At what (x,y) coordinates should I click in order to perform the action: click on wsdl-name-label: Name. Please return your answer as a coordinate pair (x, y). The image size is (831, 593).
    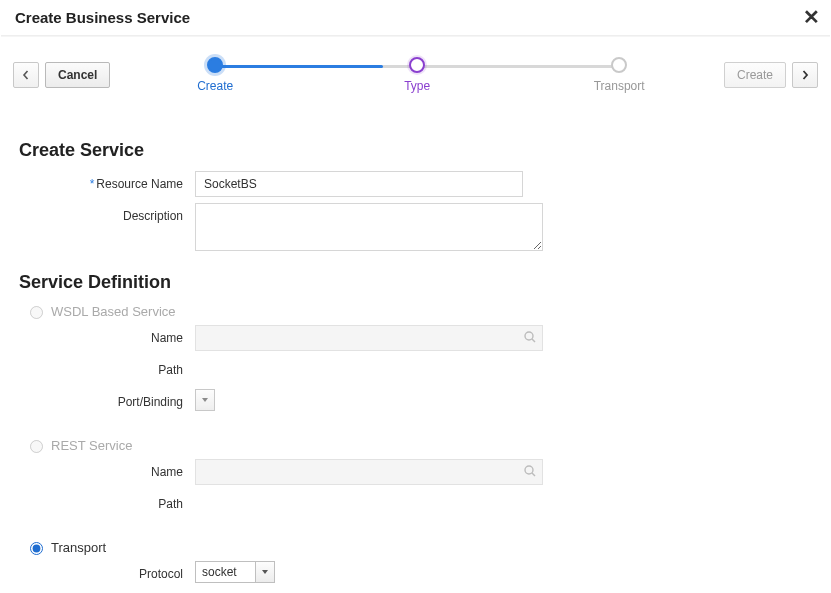
    Looking at the image, I should click on (107, 338).